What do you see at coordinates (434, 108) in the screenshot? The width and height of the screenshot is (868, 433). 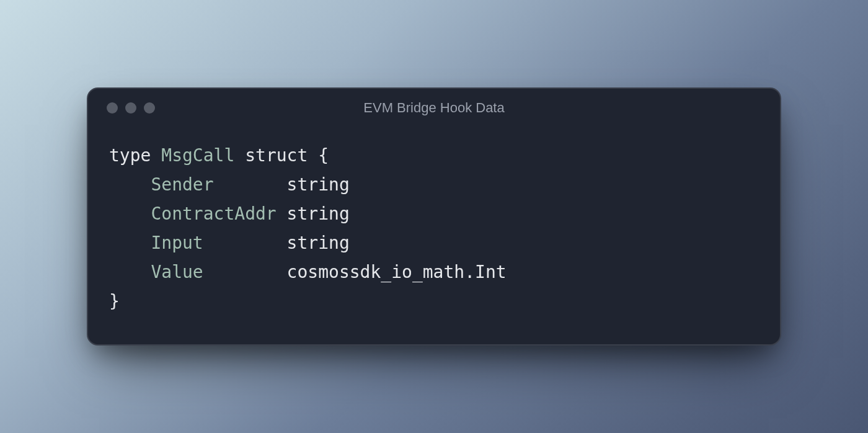 I see `window-title: EVM Bridge Hook Data` at bounding box center [434, 108].